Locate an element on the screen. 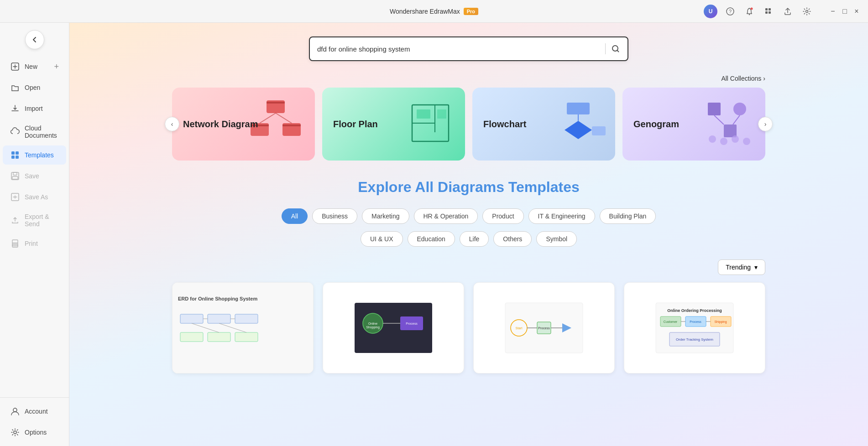 This screenshot has width=868, height=446. svg-text: Order Tracking System is located at coordinates (695, 339).